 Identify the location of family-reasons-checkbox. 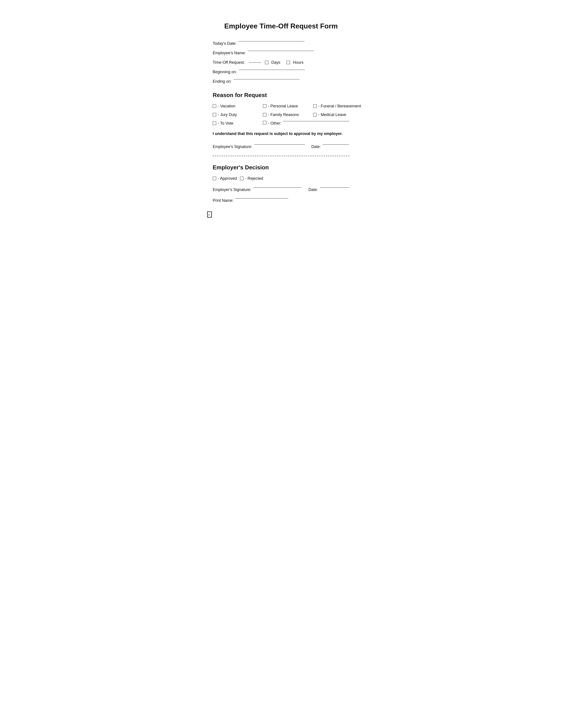
(265, 115).